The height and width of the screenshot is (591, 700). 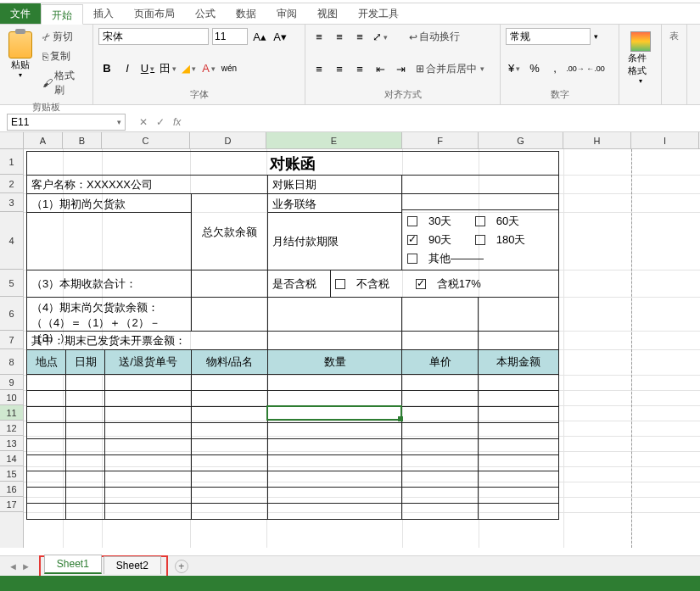 I want to click on number-format-select, so click(x=548, y=36).